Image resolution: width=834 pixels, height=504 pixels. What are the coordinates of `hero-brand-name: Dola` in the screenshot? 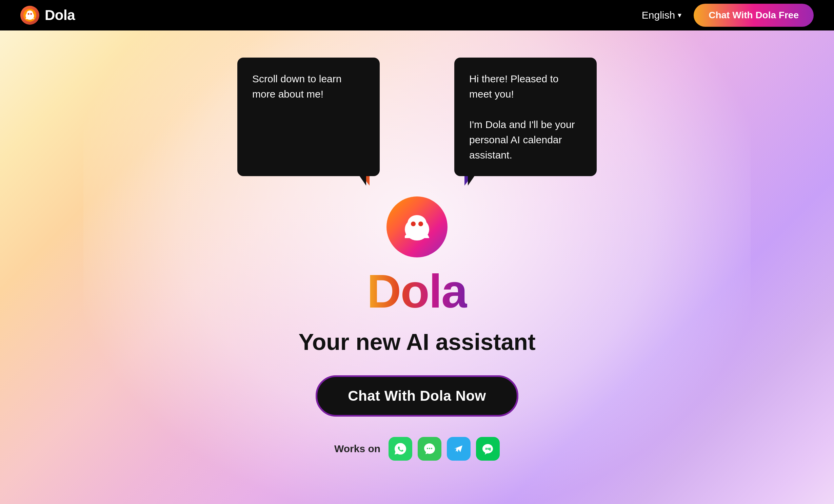 It's located at (417, 291).